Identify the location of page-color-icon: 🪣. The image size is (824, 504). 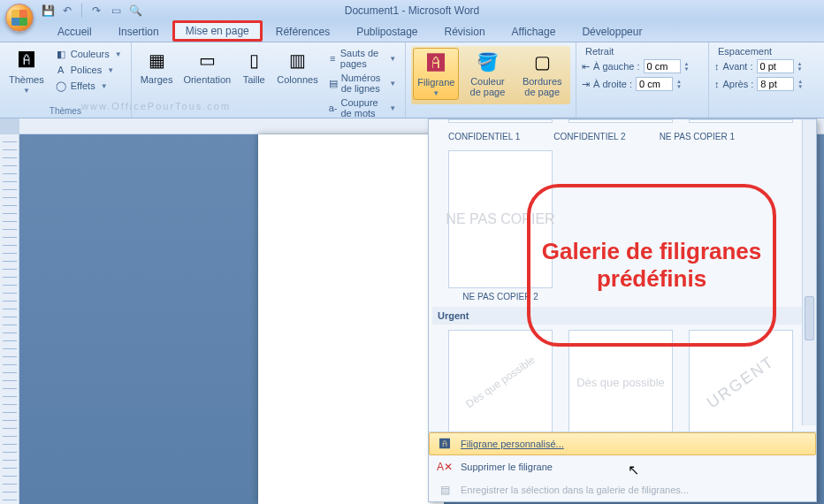
(487, 62).